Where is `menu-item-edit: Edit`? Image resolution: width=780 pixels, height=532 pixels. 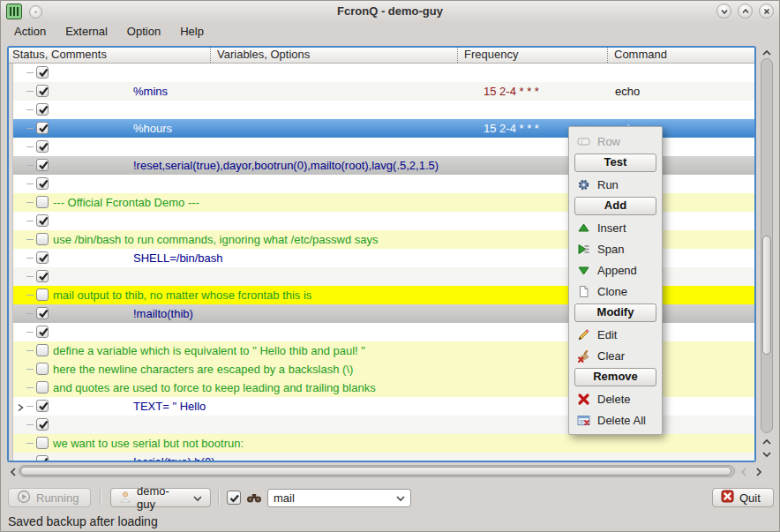 menu-item-edit: Edit is located at coordinates (616, 334).